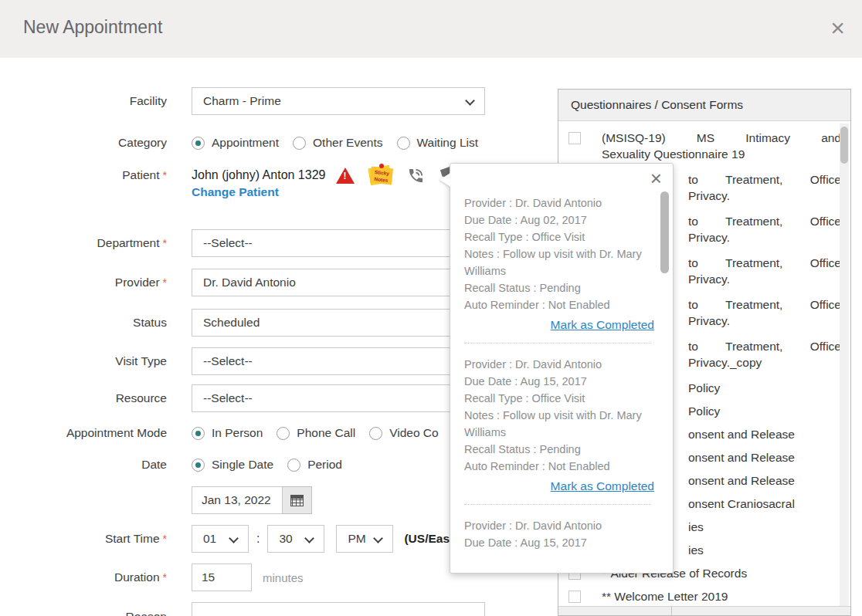 The height and width of the screenshot is (616, 862). What do you see at coordinates (237, 500) in the screenshot?
I see `date-input: Jan 13, 2022` at bounding box center [237, 500].